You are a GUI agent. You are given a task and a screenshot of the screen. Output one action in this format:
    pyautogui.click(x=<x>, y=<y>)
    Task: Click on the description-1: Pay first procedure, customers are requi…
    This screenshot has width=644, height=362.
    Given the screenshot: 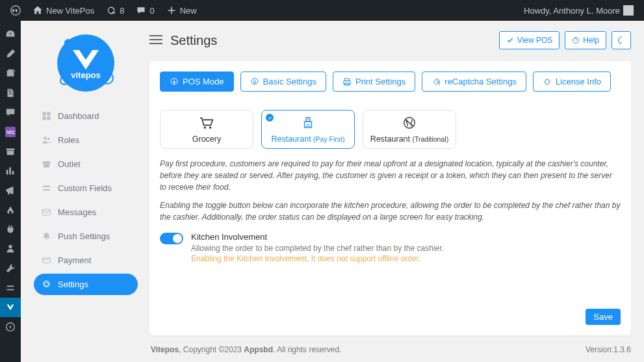 What is the action you would take?
    pyautogui.click(x=390, y=175)
    